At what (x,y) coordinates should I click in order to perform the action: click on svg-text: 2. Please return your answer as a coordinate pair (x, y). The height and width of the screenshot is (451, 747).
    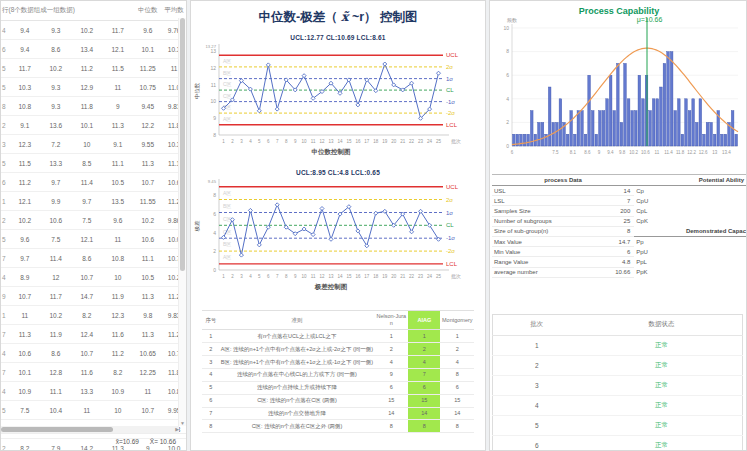
    Looking at the image, I should click on (214, 251).